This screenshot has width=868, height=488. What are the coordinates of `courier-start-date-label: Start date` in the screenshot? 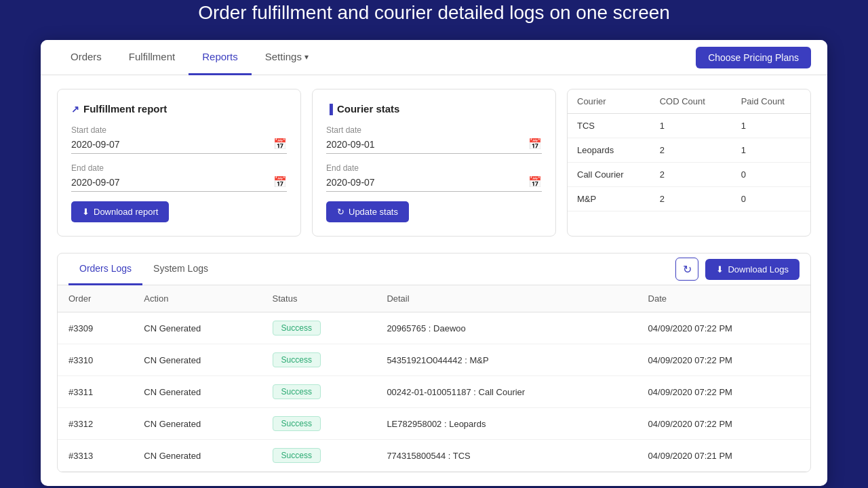 It's located at (434, 130).